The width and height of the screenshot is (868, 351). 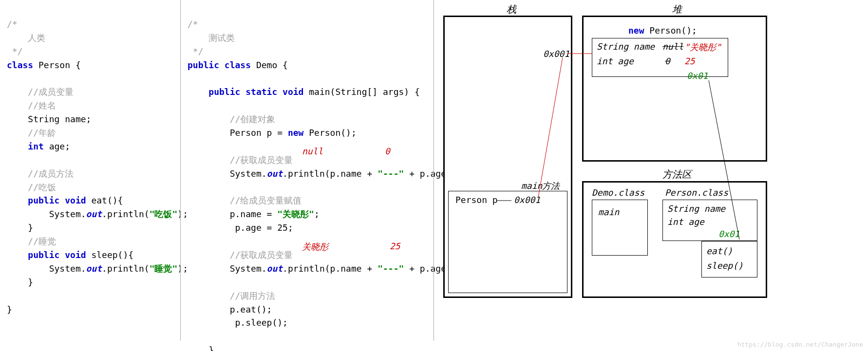 What do you see at coordinates (317, 214) in the screenshot?
I see `code: ;` at bounding box center [317, 214].